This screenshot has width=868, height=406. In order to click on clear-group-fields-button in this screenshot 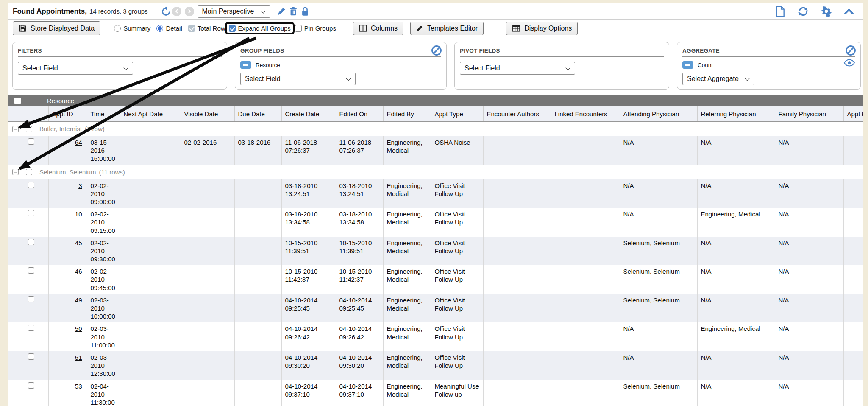, I will do `click(437, 50)`.